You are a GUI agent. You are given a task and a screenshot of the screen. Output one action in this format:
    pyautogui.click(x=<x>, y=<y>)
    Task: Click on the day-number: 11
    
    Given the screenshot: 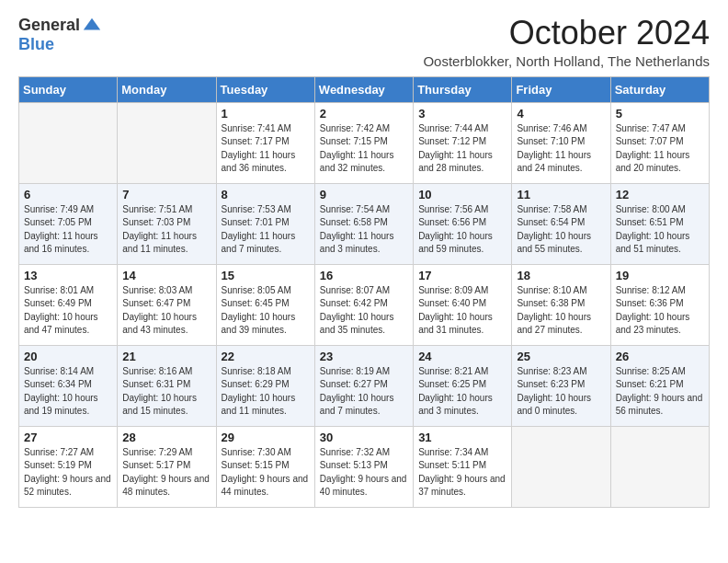 What is the action you would take?
    pyautogui.click(x=561, y=195)
    